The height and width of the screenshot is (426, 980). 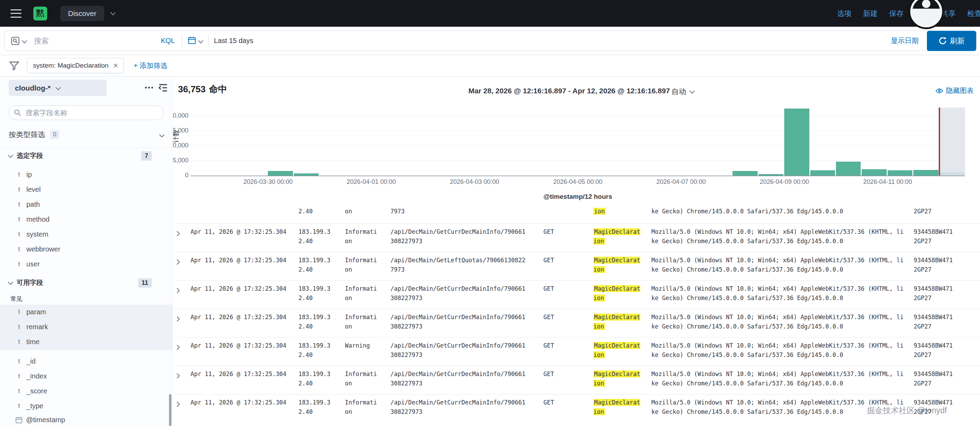 I want to click on cell-system: MagicDeclarat ion, so click(x=622, y=325).